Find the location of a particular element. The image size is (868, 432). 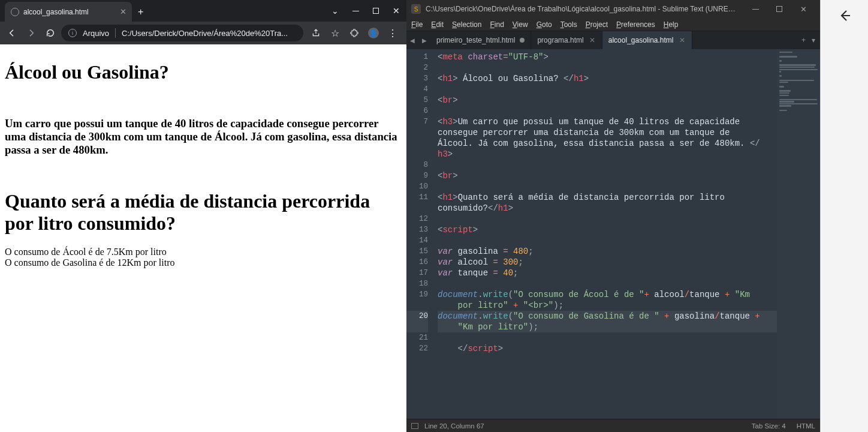

new-file-icon: + is located at coordinates (803, 40).